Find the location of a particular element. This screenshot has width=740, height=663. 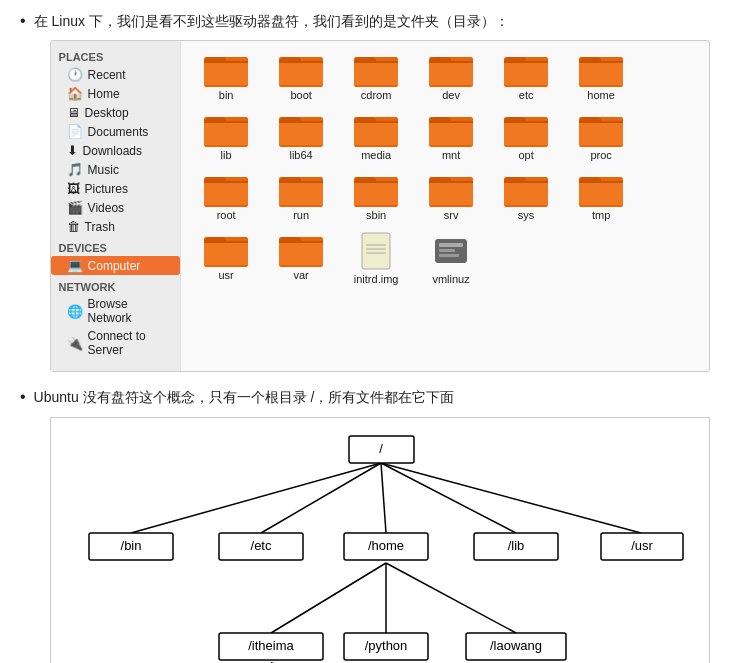

file-item-vmlinuz: vmlinuz is located at coordinates (452, 258).